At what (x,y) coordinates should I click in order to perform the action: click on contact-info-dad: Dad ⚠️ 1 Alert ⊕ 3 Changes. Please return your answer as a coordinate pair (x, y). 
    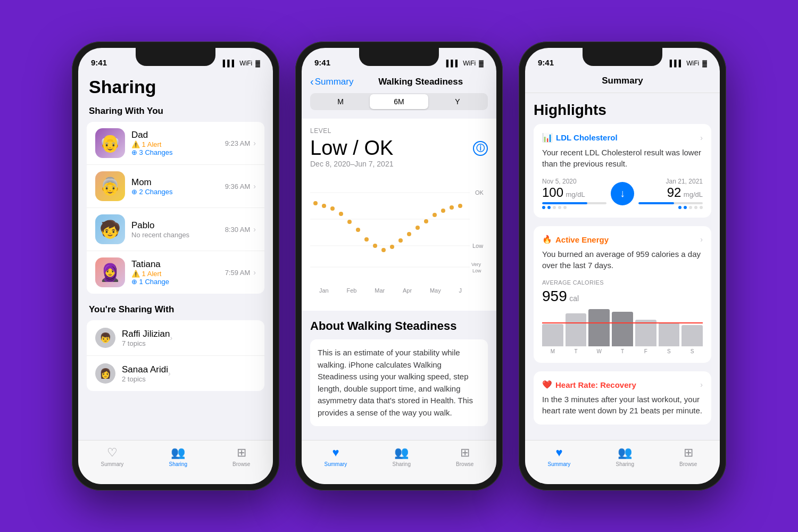
    Looking at the image, I should click on (178, 143).